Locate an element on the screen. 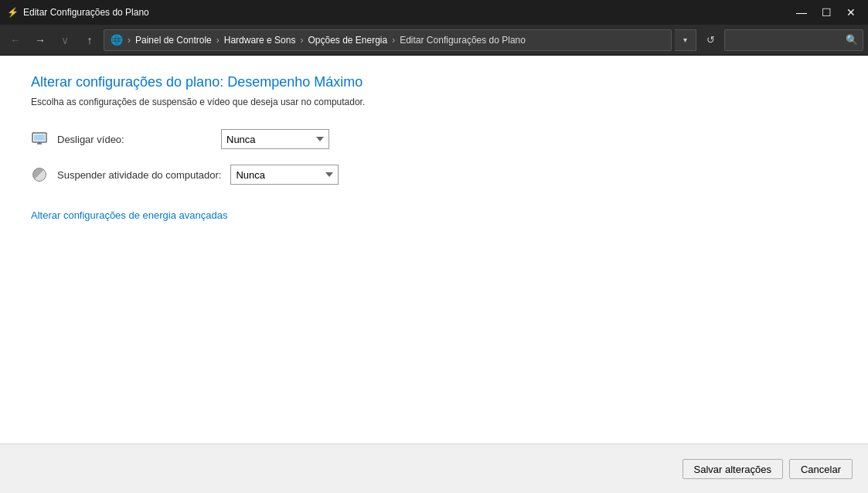 Image resolution: width=868 pixels, height=493 pixels. address-dropdown-button: ▾ is located at coordinates (686, 40).